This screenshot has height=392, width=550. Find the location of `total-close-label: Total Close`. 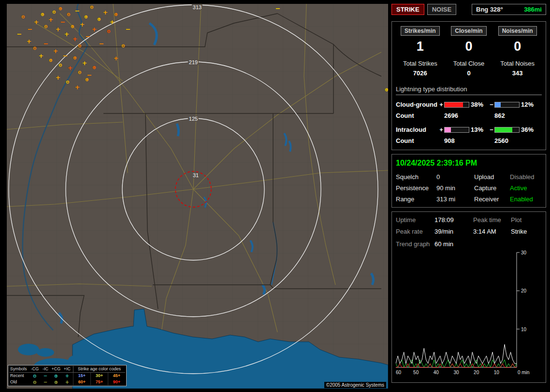

total-close-label: Total Close is located at coordinates (469, 64).